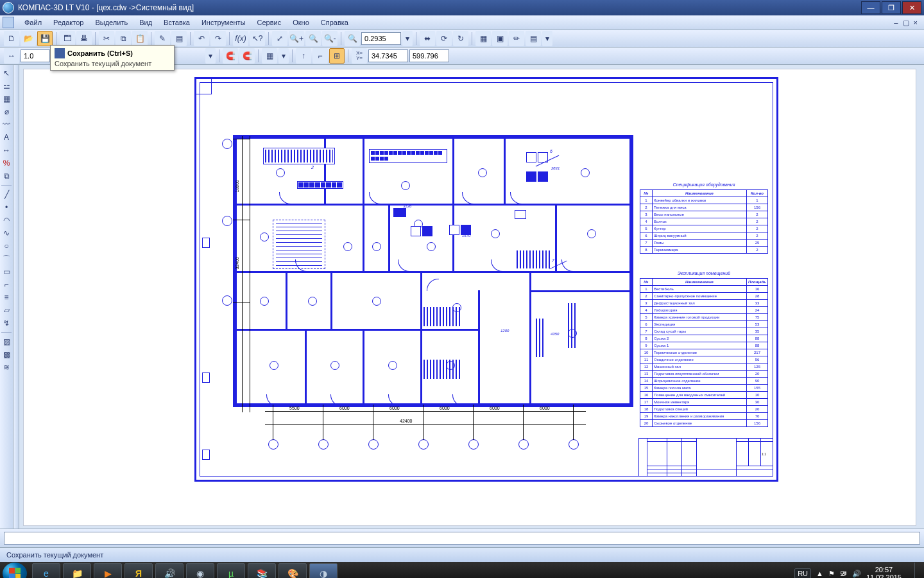 Image resolution: width=924 pixels, height=578 pixels. What do you see at coordinates (46, 570) in the screenshot?
I see `taskbar-ie: e` at bounding box center [46, 570].